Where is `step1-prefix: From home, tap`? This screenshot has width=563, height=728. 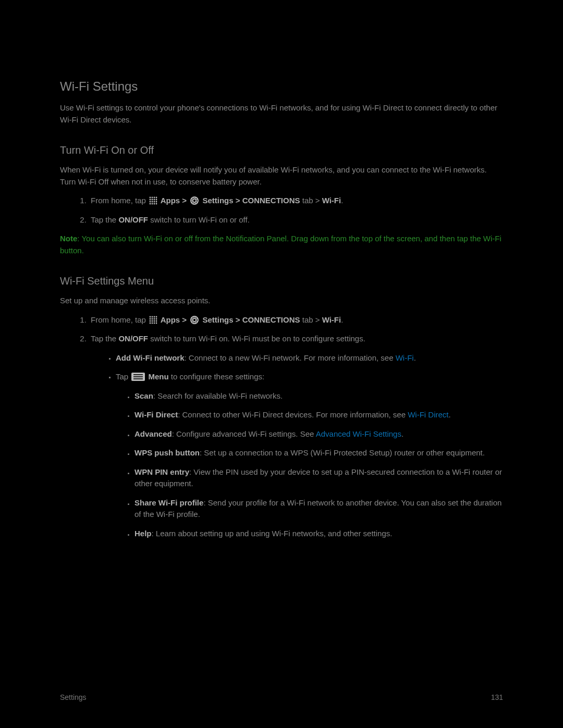 step1-prefix: From home, tap is located at coordinates (119, 200).